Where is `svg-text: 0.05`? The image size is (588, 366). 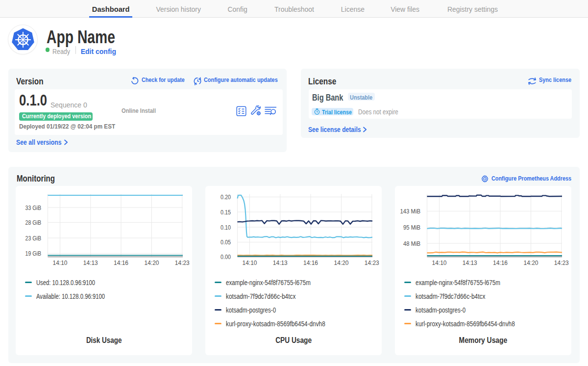 svg-text: 0.05 is located at coordinates (225, 242).